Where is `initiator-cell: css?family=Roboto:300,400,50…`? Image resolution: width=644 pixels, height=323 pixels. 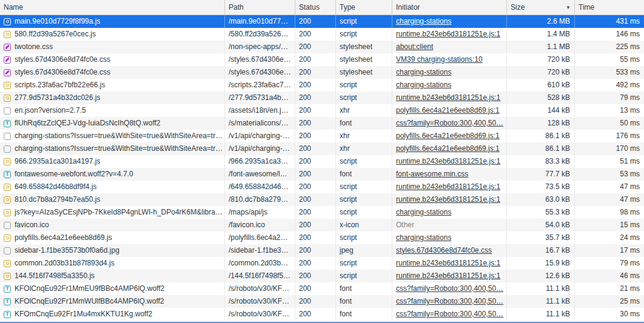 initiator-cell: css?family=Roboto:300,400,50… is located at coordinates (450, 124).